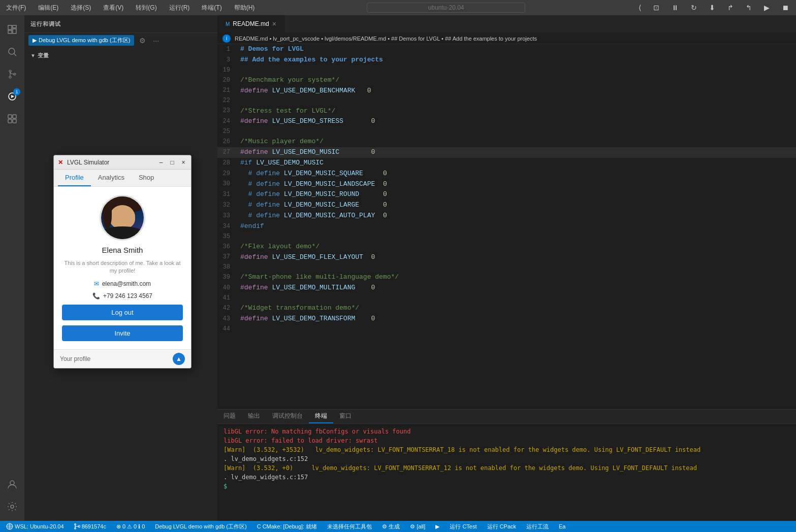 The width and height of the screenshot is (796, 532). What do you see at coordinates (48, 8) in the screenshot?
I see `menu-edit: 编辑(E)` at bounding box center [48, 8].